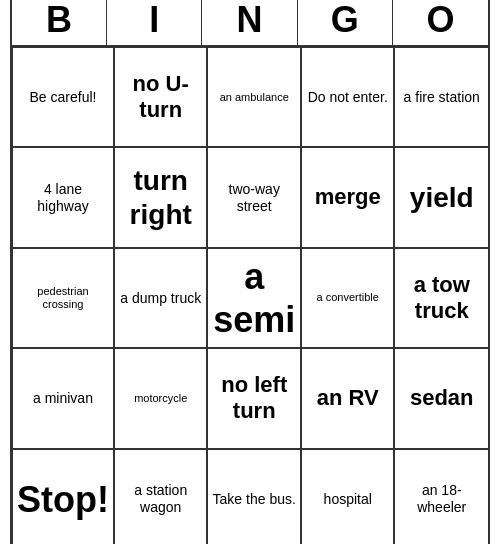 The image size is (500, 544). I want to click on header-letter: B, so click(60, 22).